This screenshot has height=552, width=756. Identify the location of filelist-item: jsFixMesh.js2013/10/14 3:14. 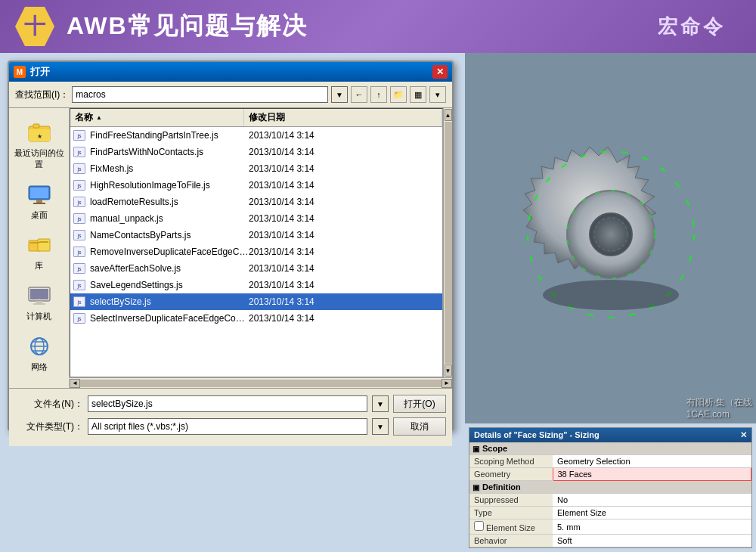
(256, 169).